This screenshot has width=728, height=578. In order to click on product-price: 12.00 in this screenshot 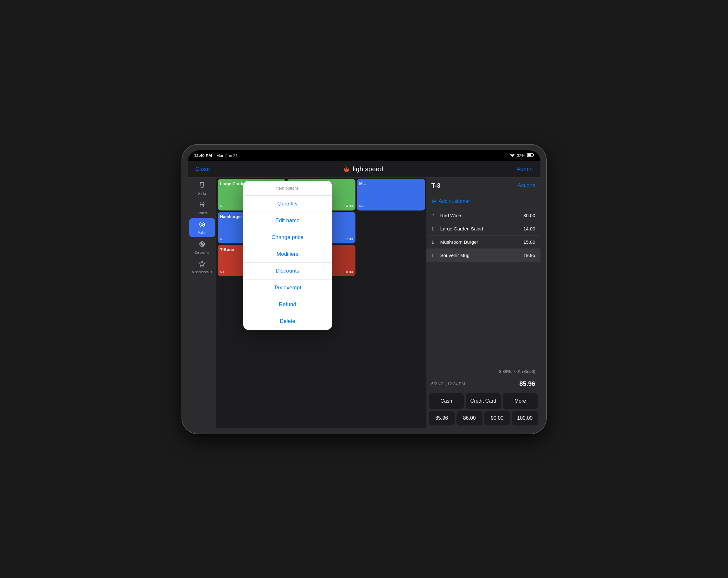, I will do `click(348, 239)`.